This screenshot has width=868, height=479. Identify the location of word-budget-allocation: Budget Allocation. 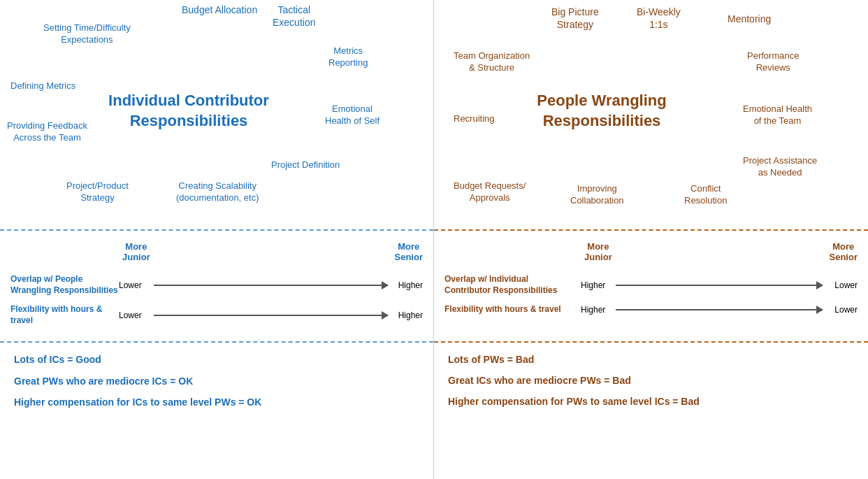
(219, 10).